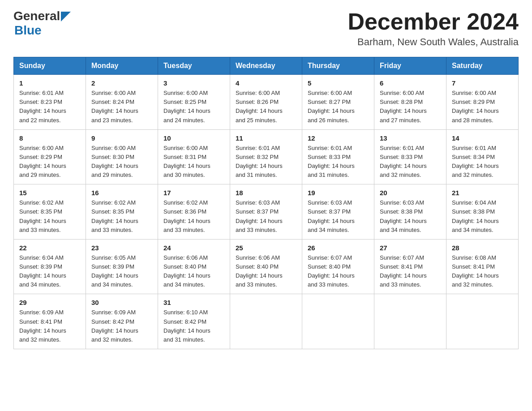 The image size is (532, 411). I want to click on day-info: Sunrise: 6:00 AMSunset: 8:26 PMDaylight:…, so click(266, 107).